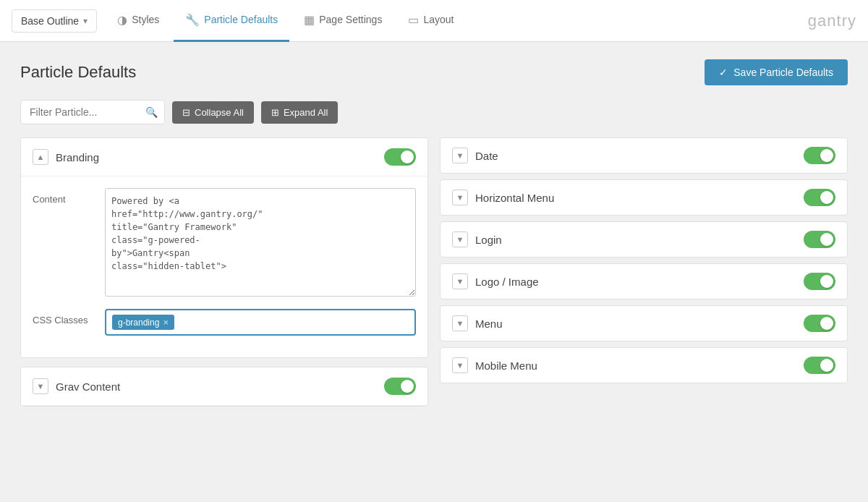 The height and width of the screenshot is (502, 868). I want to click on mobile-menu-title: Mobile Menu, so click(639, 366).